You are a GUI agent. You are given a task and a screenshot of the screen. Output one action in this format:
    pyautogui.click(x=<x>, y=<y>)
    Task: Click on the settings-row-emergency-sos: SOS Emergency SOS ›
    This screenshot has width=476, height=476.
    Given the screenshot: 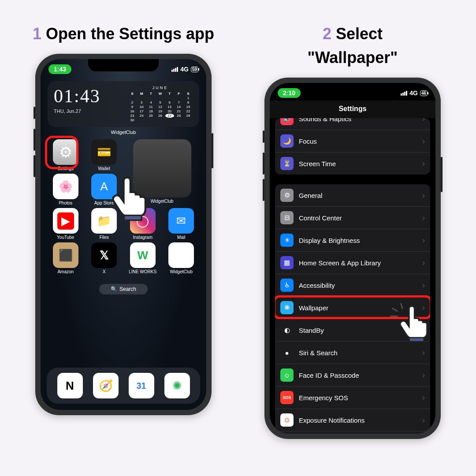 What is the action you would take?
    pyautogui.click(x=353, y=398)
    